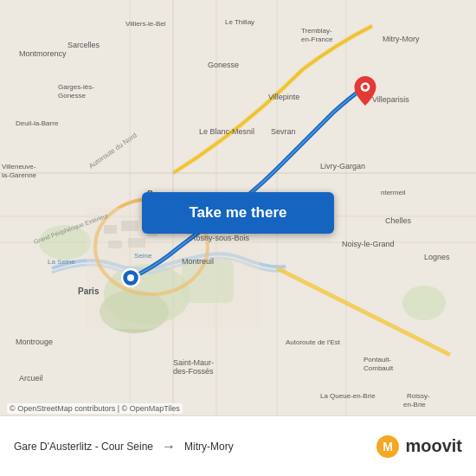 This screenshot has height=476, width=476. I want to click on svg-text: Le Blanc-Mesnil, so click(227, 132).